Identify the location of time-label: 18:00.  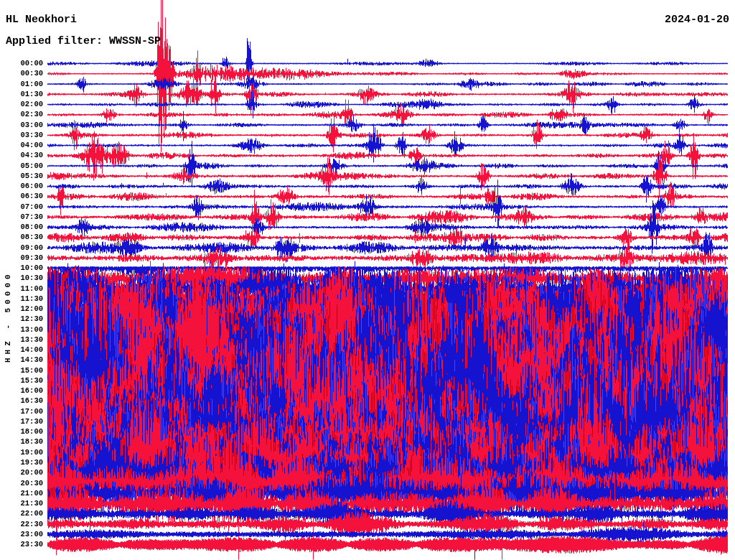
(22, 432).